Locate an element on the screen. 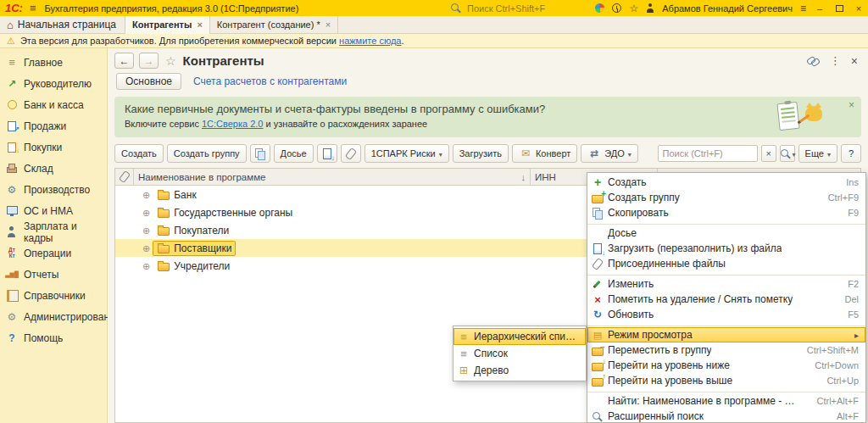  sidebar-item: Зарплата и кадры is located at coordinates (53, 232).